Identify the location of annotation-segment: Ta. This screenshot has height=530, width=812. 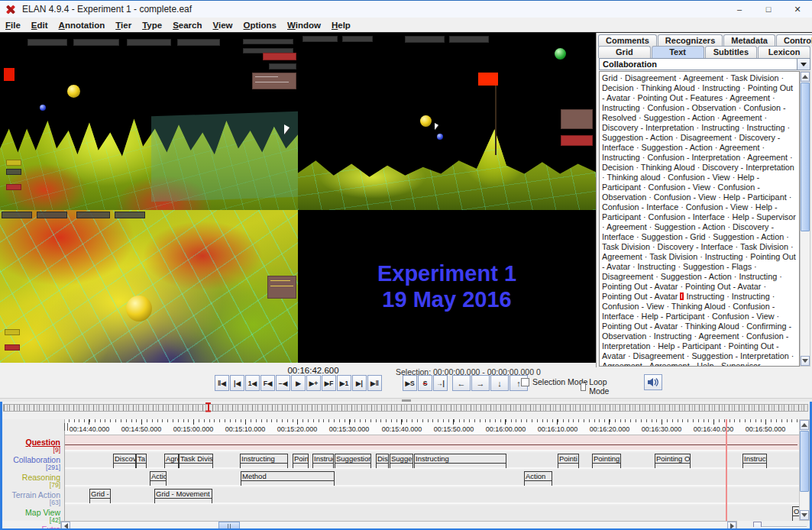
(141, 461).